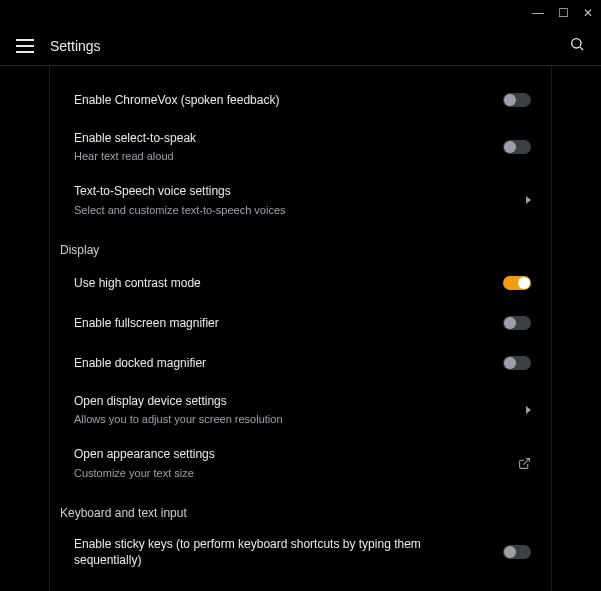 Image resolution: width=601 pixels, height=591 pixels. What do you see at coordinates (300, 508) in the screenshot?
I see `section-header-keyboard: Keyboard and text input` at bounding box center [300, 508].